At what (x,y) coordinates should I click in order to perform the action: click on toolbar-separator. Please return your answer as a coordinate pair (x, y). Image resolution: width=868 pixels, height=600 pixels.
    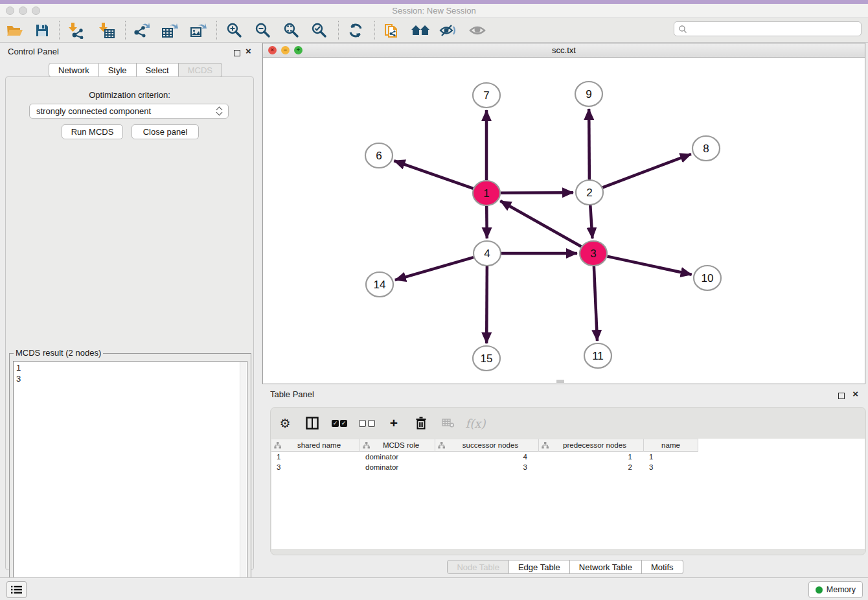
    Looking at the image, I should click on (338, 30).